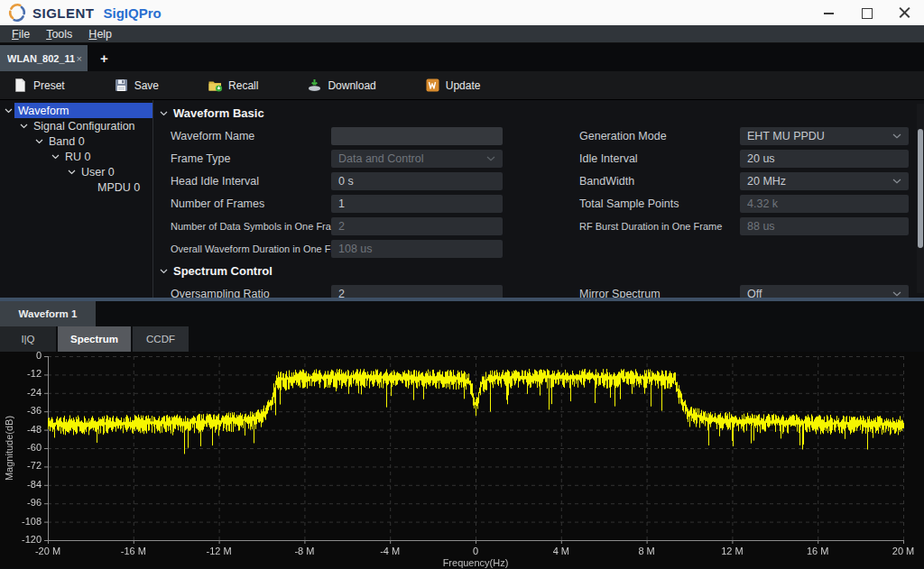 The width and height of the screenshot is (924, 569). What do you see at coordinates (417, 204) in the screenshot?
I see `number-of-frames-input` at bounding box center [417, 204].